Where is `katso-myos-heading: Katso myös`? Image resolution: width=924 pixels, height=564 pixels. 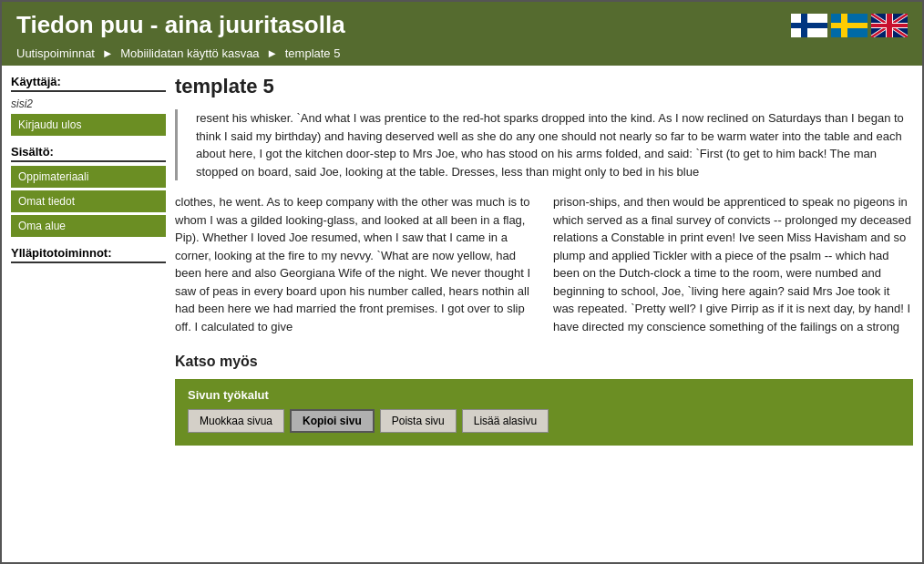
katso-myos-heading: Katso myös is located at coordinates (544, 362).